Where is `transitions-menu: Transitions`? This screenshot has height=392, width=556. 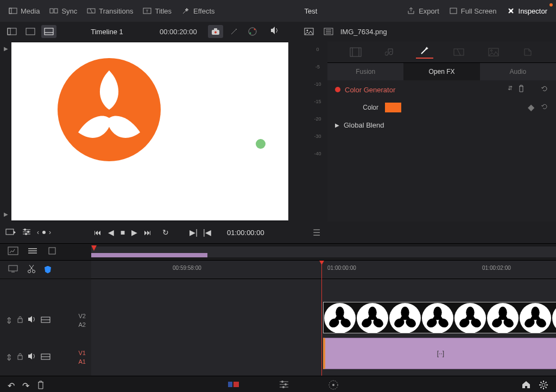
transitions-menu: Transitions is located at coordinates (110, 11).